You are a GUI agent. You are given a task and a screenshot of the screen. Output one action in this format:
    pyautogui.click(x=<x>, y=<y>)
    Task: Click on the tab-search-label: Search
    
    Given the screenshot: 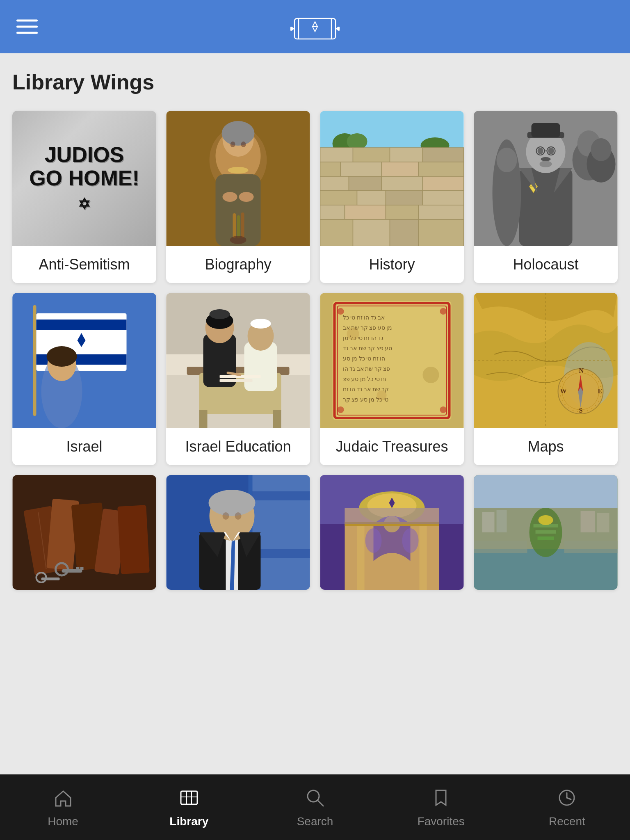 What is the action you would take?
    pyautogui.click(x=315, y=822)
    